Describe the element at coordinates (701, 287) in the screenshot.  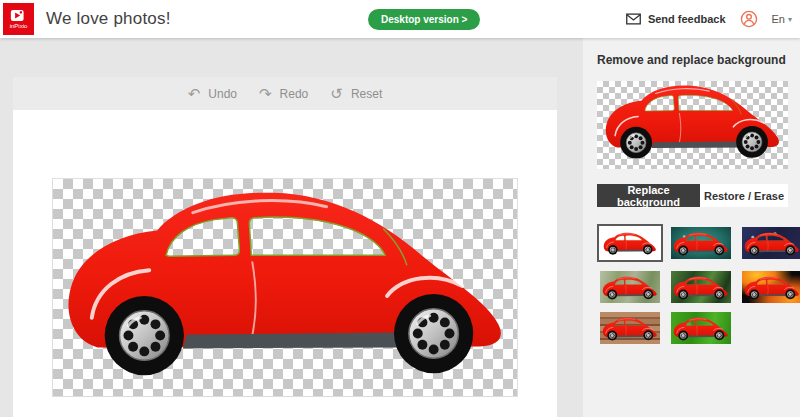
I see `background-thumbnail-dark-jungle` at that location.